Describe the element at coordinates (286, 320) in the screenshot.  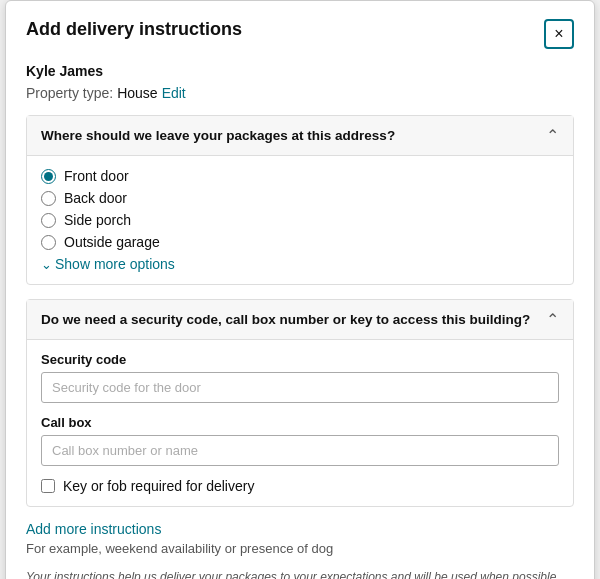
I see `security-header-text: Do we need a security code, call box num…` at that location.